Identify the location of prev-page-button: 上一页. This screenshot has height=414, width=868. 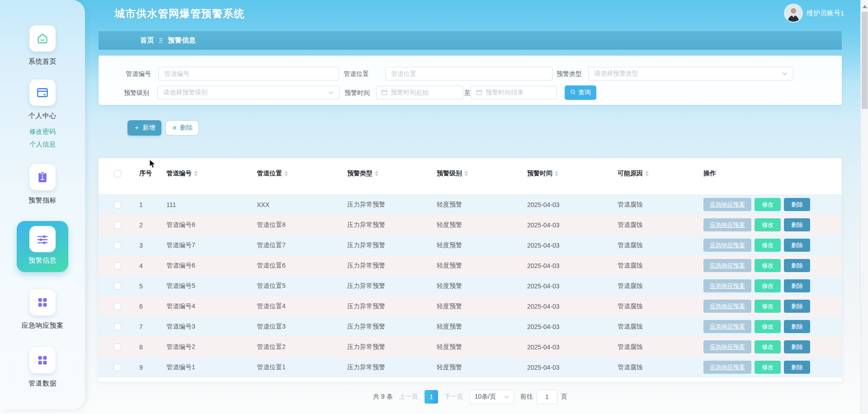
(409, 397).